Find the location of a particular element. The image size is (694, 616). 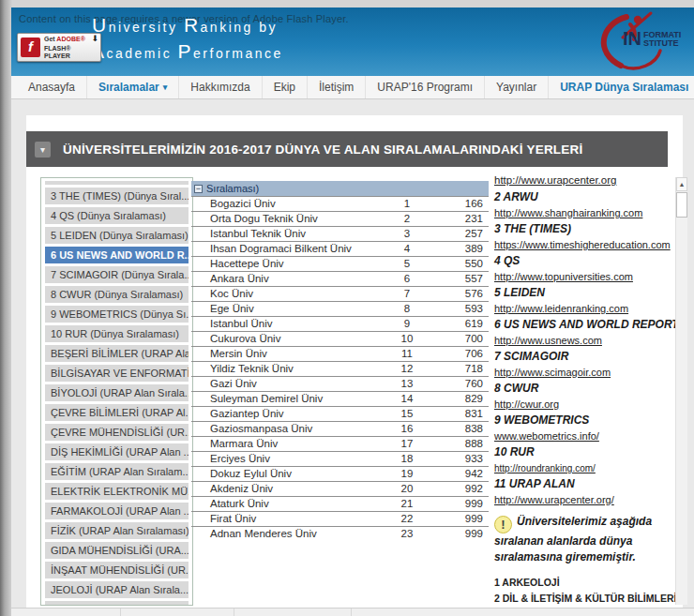

table-row: Gaziosmanpasa Üniv 16 838 is located at coordinates (339, 428).